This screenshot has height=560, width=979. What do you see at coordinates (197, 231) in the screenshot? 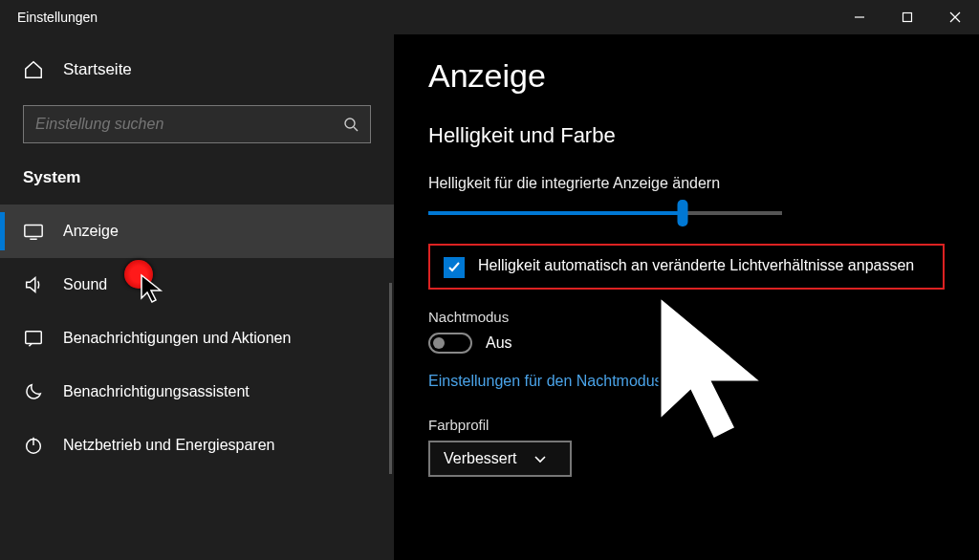
I see `sidebar-item-display: Anzeige` at bounding box center [197, 231].